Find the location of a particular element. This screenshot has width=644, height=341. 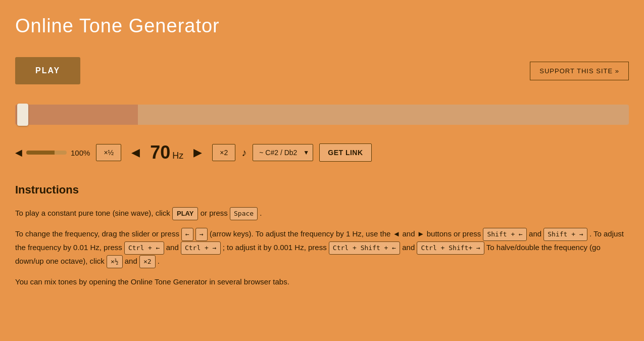

note-select: ~ C#2 / Db2 ~ D2 ~ D#2 / Eb2 ~ E2 ~ F2 is located at coordinates (283, 153).